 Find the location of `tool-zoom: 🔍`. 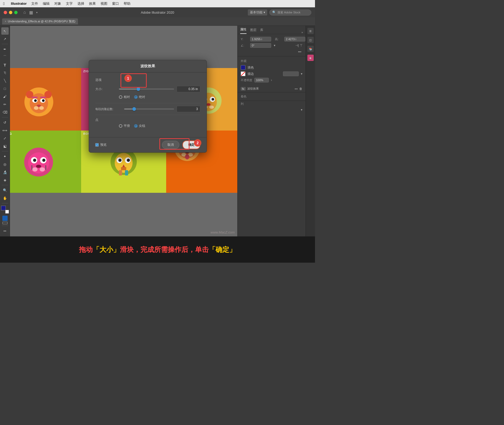

tool-zoom: 🔍 is located at coordinates (5, 190).